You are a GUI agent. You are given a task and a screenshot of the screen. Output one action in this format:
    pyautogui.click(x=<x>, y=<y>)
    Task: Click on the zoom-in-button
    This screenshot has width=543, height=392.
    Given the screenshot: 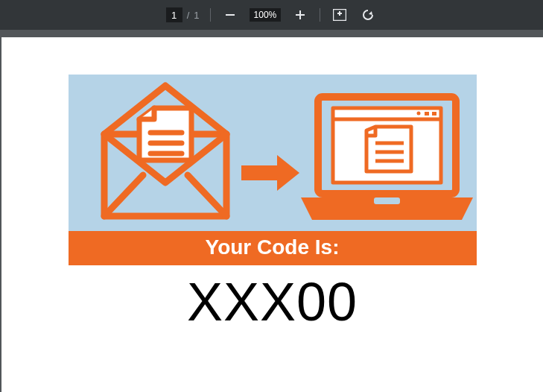 What is the action you would take?
    pyautogui.click(x=300, y=15)
    